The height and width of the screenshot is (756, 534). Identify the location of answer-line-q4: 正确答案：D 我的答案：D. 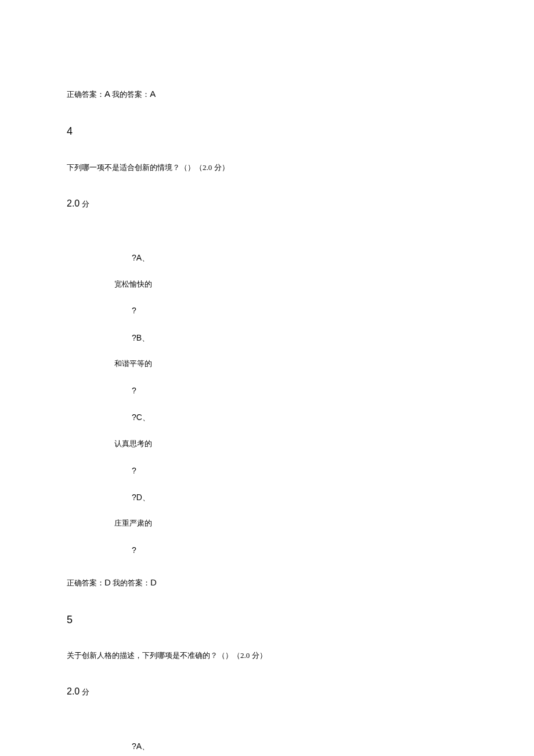
(267, 583).